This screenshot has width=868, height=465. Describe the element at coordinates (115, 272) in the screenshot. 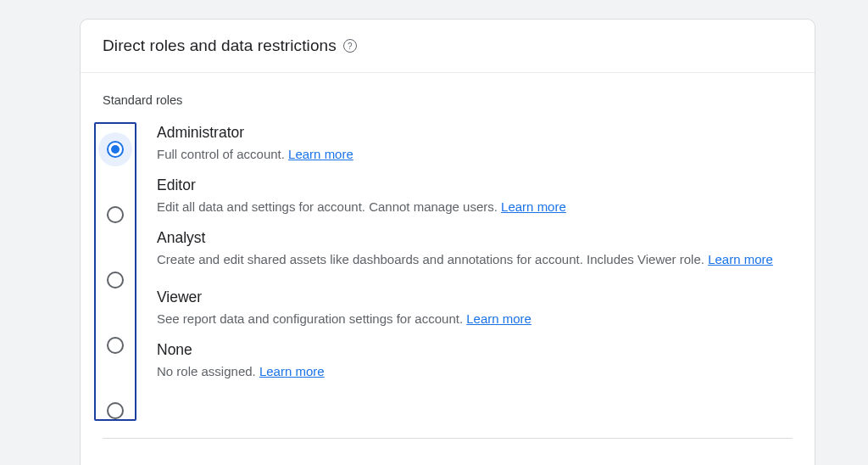

I see `radio-column-highlight` at that location.